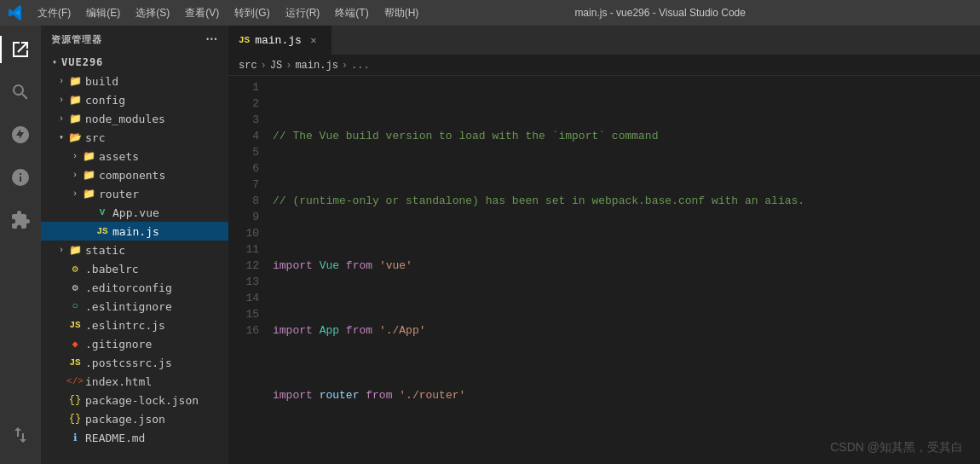 Image resolution: width=980 pixels, height=464 pixels. Describe the element at coordinates (135, 344) in the screenshot. I see `sidebar-item-gitignore: › ◆ .gitignore` at that location.